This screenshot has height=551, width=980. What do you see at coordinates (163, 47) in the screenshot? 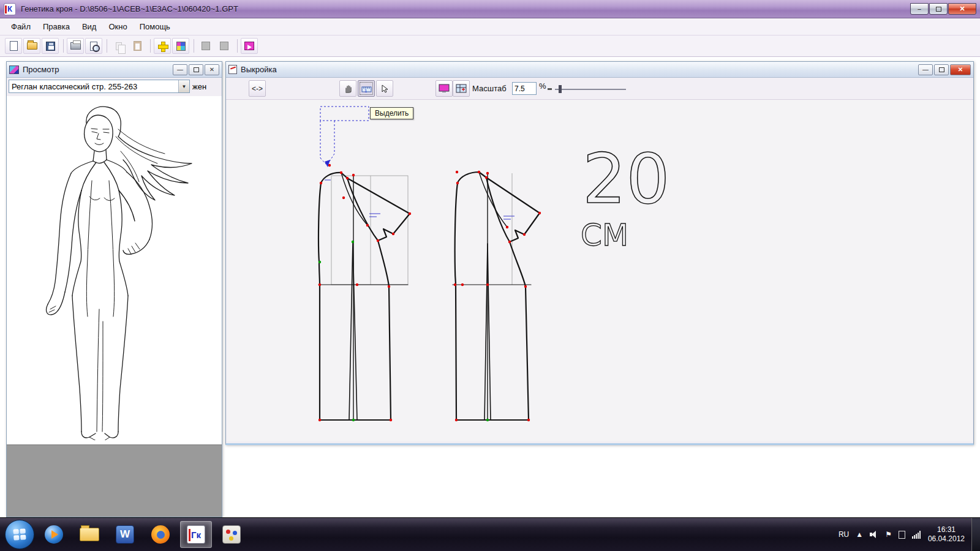
I see `yellow-plus-icon` at bounding box center [163, 47].